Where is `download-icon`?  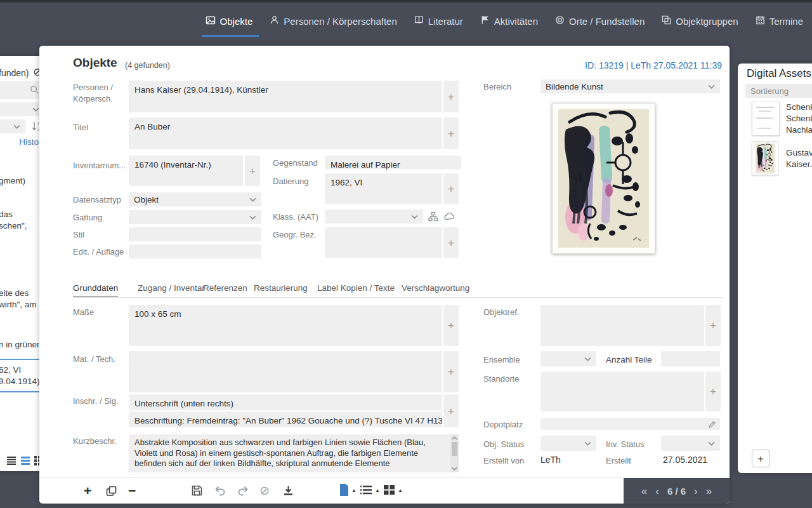
download-icon is located at coordinates (288, 491).